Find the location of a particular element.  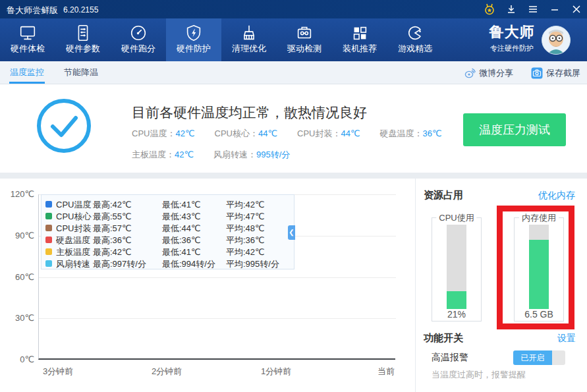

series-min: 最低:994转/分 is located at coordinates (188, 264).